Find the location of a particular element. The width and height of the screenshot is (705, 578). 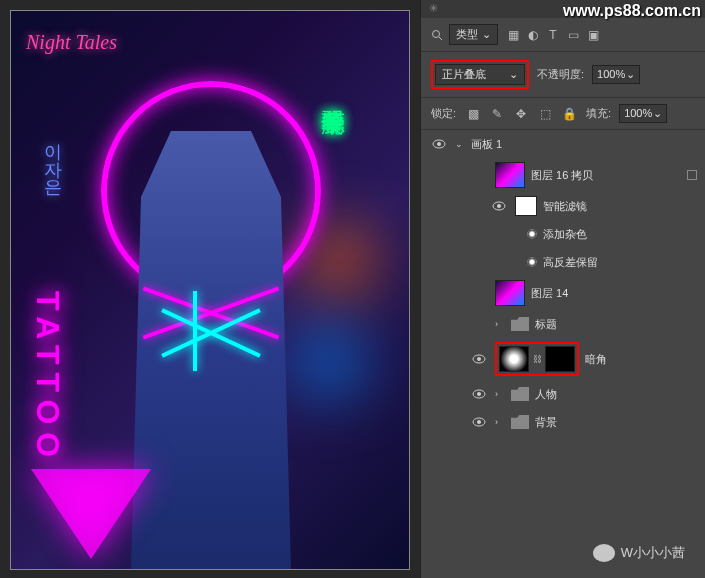

filter-shape-icon: ▭ is located at coordinates (573, 35).